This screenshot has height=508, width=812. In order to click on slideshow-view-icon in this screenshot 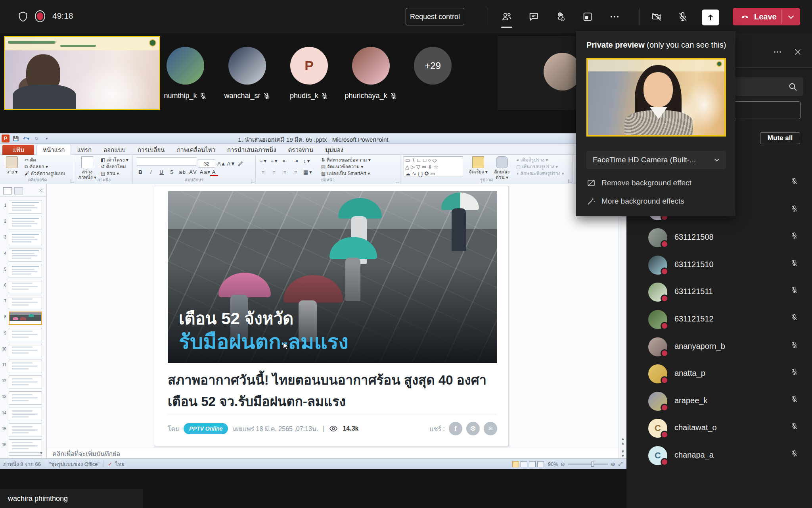, I will do `click(541, 464)`.